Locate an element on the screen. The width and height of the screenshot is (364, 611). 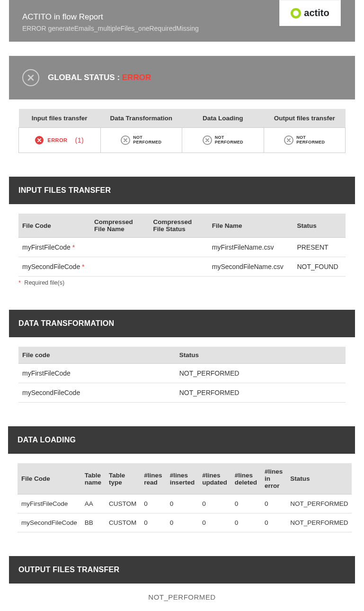
brand-logo: actito is located at coordinates (310, 13).